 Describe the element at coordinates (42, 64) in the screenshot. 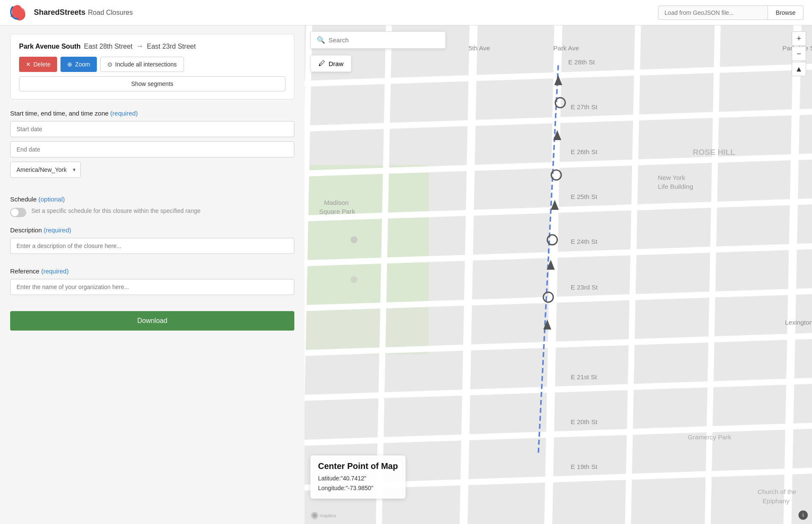

I see `delete-label: Delete` at that location.